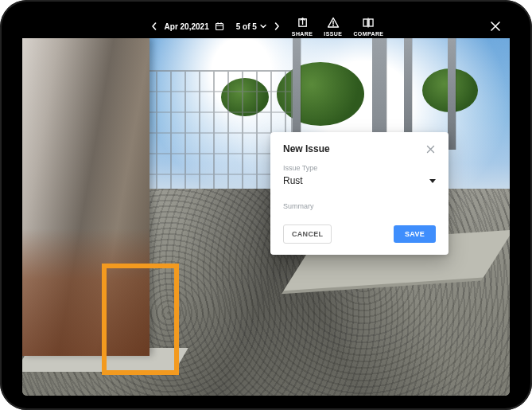  I want to click on calendar-icon, so click(219, 26).